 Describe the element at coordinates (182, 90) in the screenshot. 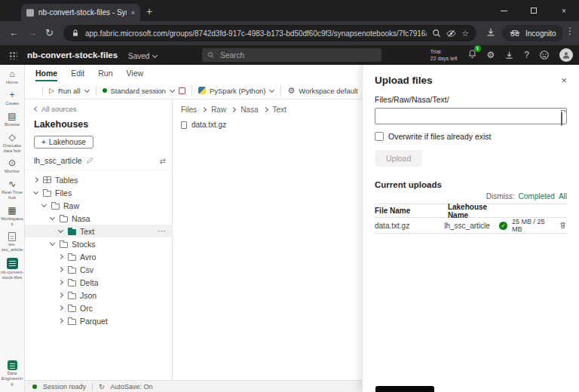

I see `stop-session-icon` at that location.